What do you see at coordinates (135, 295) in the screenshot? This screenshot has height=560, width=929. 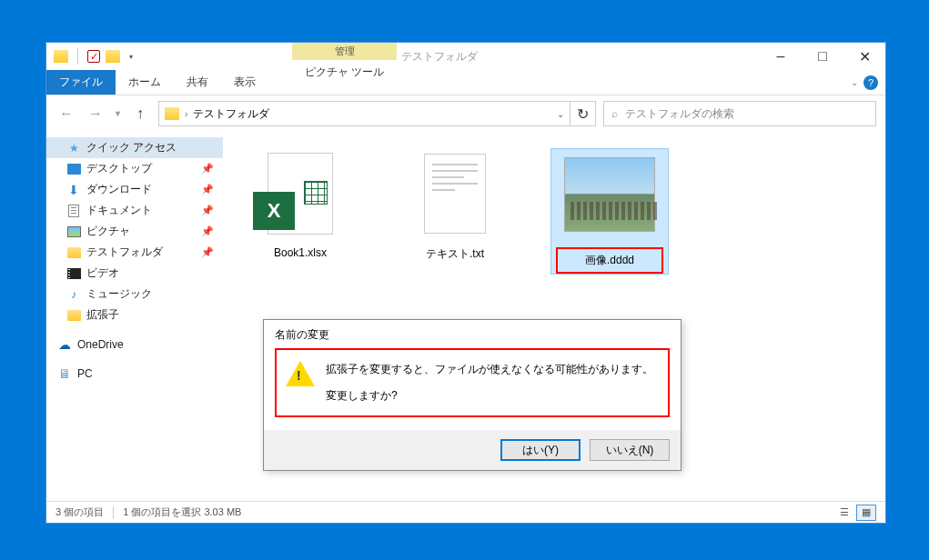 I see `sidebar-item-music: ♪ ミュージック` at bounding box center [135, 295].